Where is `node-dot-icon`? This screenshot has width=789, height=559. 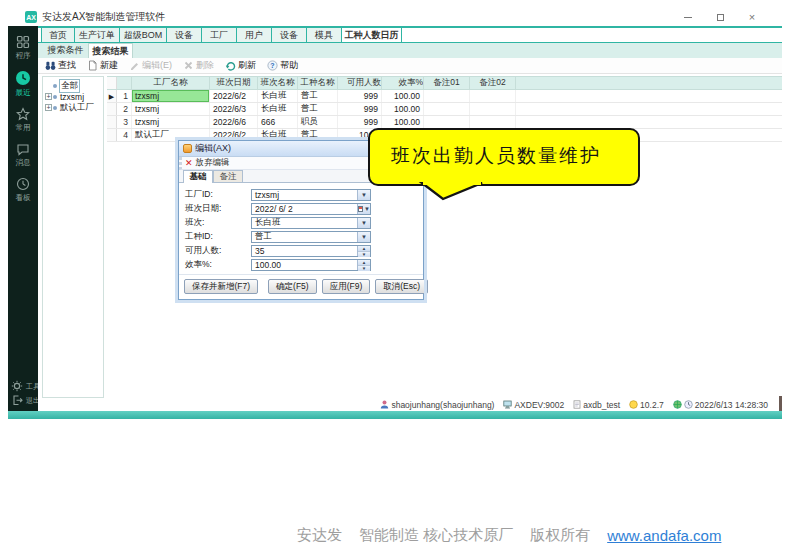
node-dot-icon is located at coordinates (55, 108).